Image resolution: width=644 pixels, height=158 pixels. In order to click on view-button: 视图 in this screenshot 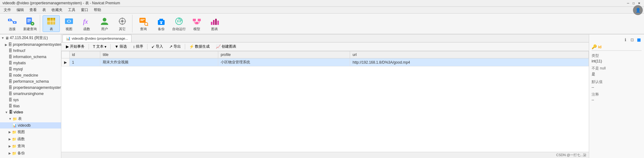, I will do `click(69, 24)`.